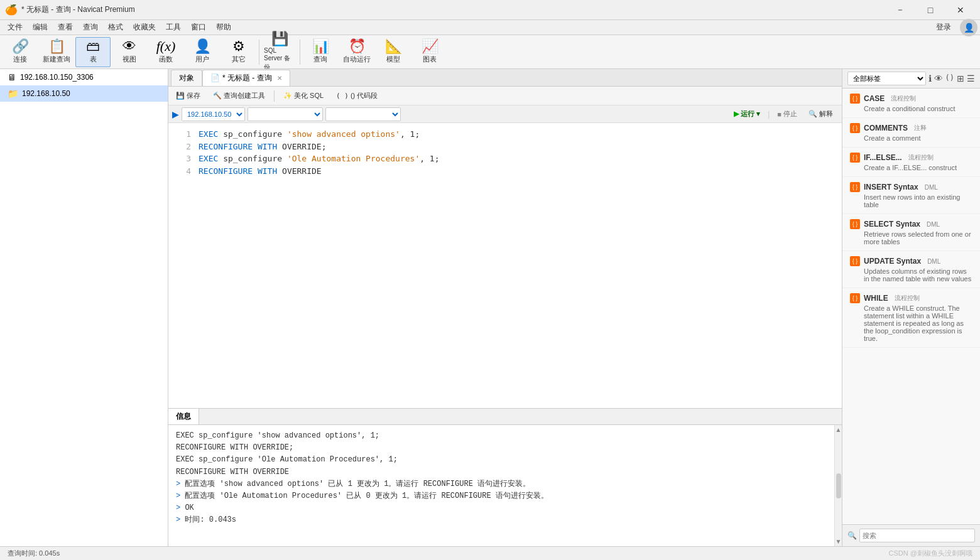 This screenshot has width=980, height=560. Describe the element at coordinates (239, 95) in the screenshot. I see `builder-button: 🔨 查询创建工具` at that location.